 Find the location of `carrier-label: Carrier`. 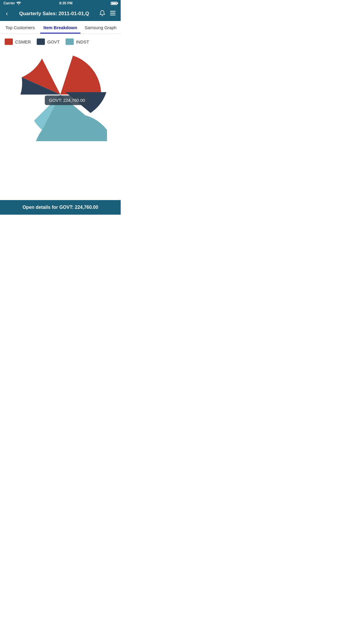

carrier-label: Carrier is located at coordinates (9, 3).